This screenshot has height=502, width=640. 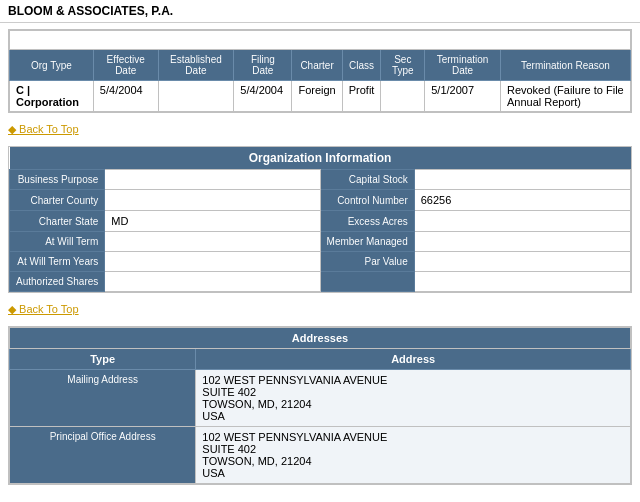 What do you see at coordinates (320, 338) in the screenshot?
I see `addresses-header: Addresses` at bounding box center [320, 338].